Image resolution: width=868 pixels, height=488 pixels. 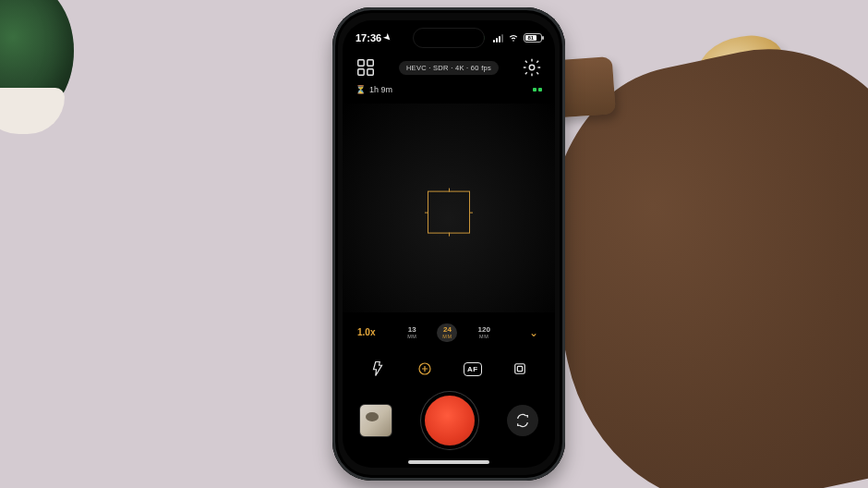 What do you see at coordinates (360, 90) in the screenshot?
I see `hourglass-icon: ⏳` at bounding box center [360, 90].